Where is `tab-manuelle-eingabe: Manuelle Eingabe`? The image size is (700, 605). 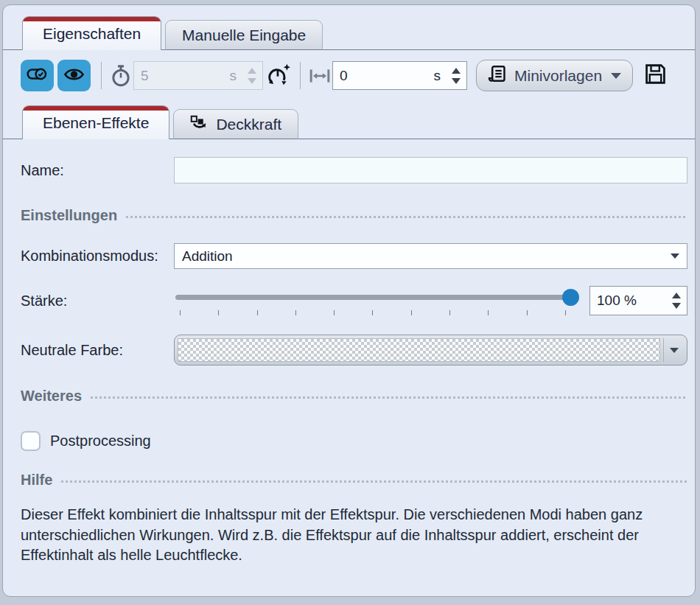 tab-manuelle-eingabe: Manuelle Eingabe is located at coordinates (244, 35).